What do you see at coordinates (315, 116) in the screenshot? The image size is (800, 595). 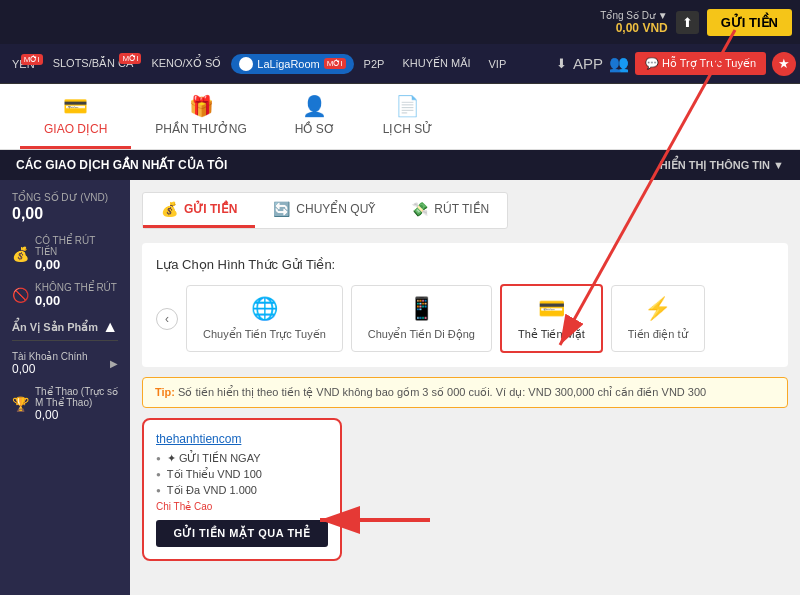 I see `tab-ho-so: 👤 HỒ SƠ` at bounding box center [315, 116].